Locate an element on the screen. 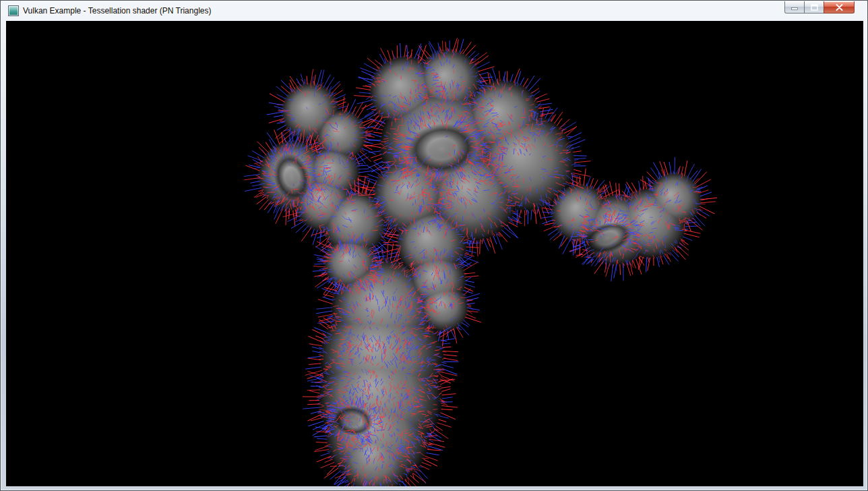  maximize-icon is located at coordinates (814, 7).